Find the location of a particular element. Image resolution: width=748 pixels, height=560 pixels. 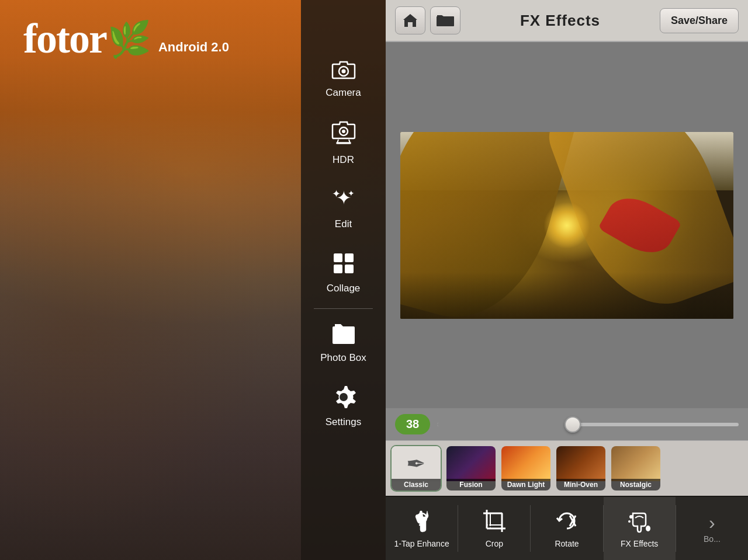

hdr-icon is located at coordinates (344, 135).